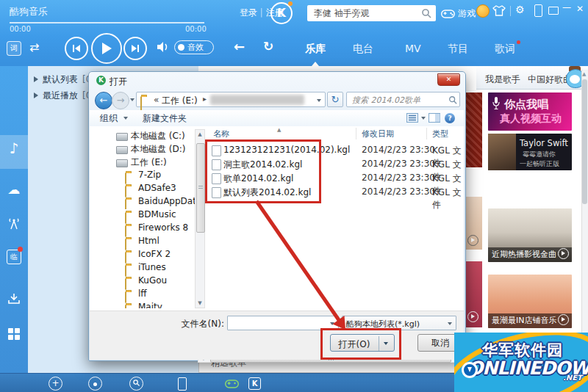  I want to click on tab-i-am-singer: 我是歌手, so click(503, 79).